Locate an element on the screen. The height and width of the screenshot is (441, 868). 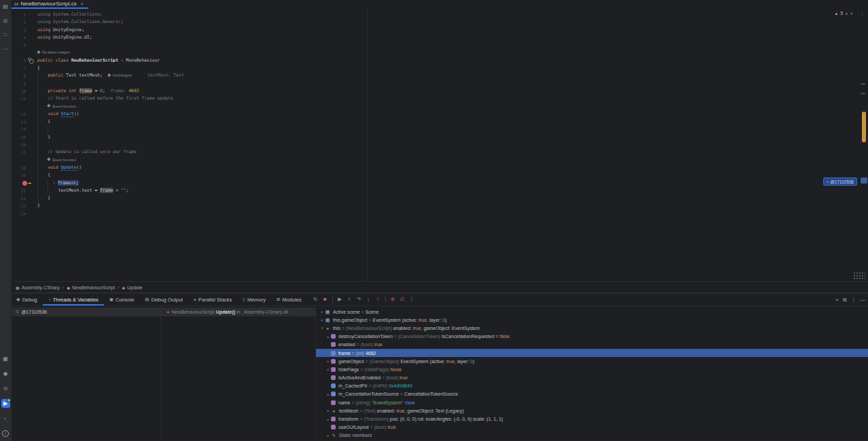
variable-row: enabled = (bool) true is located at coordinates (592, 345).